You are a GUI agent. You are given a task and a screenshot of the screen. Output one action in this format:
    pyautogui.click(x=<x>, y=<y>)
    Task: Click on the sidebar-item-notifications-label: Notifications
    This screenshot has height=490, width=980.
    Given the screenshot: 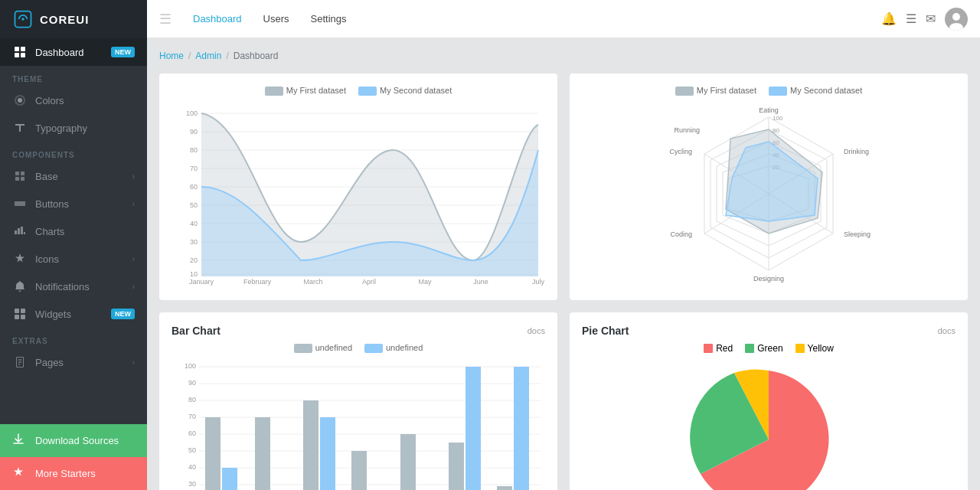 What is the action you would take?
    pyautogui.click(x=84, y=286)
    